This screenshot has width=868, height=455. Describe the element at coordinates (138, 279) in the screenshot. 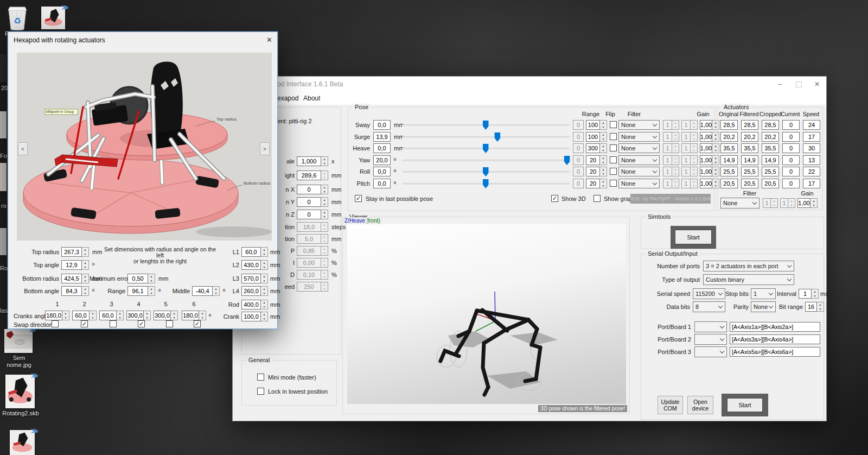

I see `max-error-input: 0,50` at that location.